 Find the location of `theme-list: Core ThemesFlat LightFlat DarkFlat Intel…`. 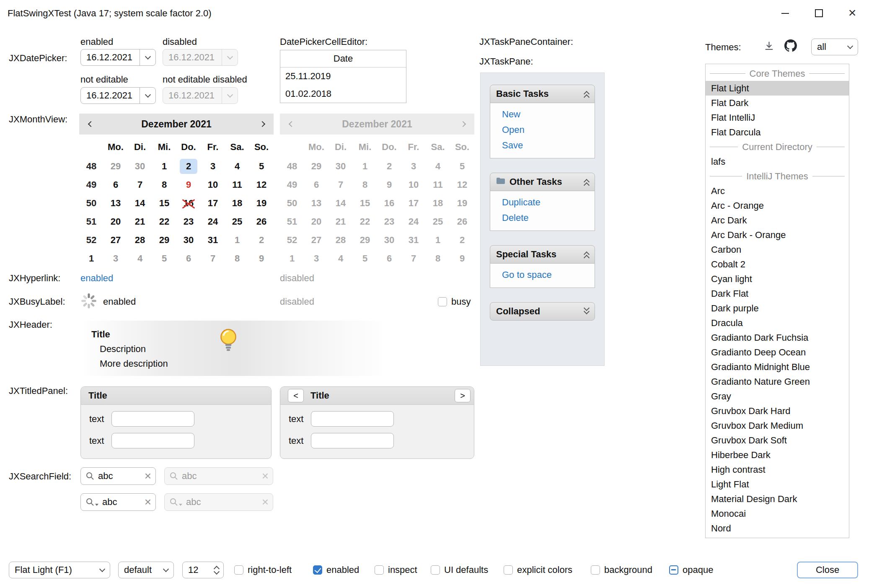

theme-list: Core ThemesFlat LightFlat DarkFlat Intel… is located at coordinates (777, 301).